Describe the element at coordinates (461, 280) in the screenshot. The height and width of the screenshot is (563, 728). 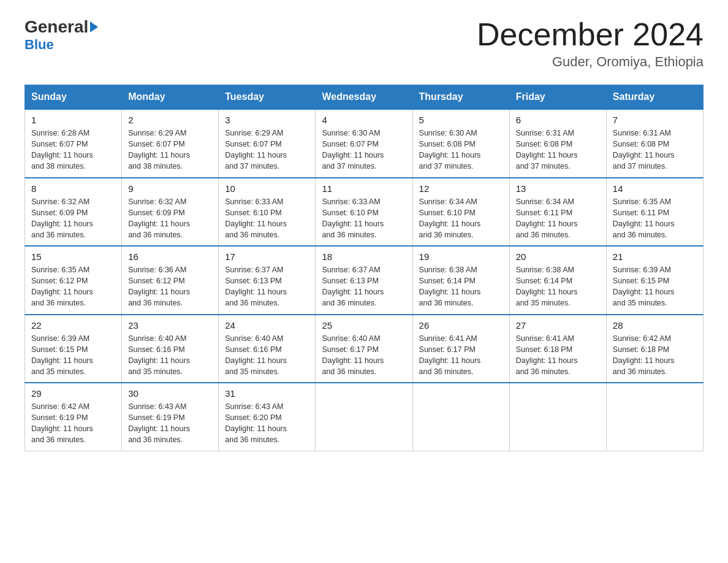
I see `calendar-cell: 19Sunrise: 6:38 AMSunset: 6:14 PMDayligh…` at that location.